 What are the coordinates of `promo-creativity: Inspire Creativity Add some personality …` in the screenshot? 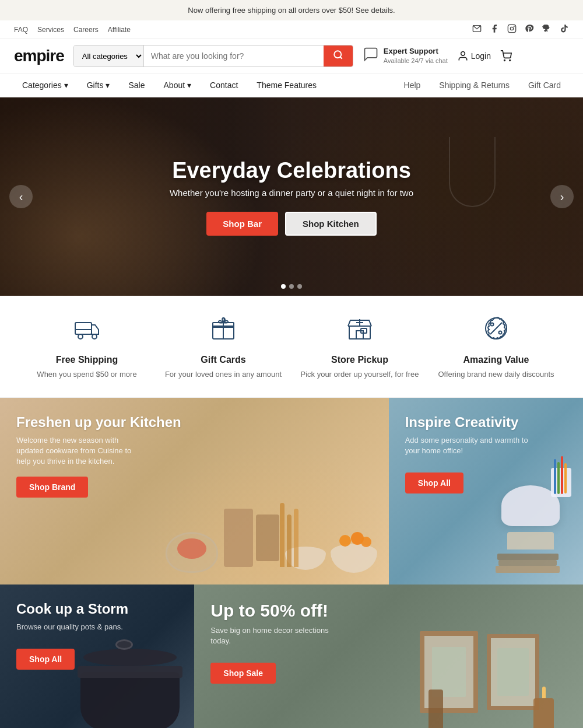 It's located at (486, 491).